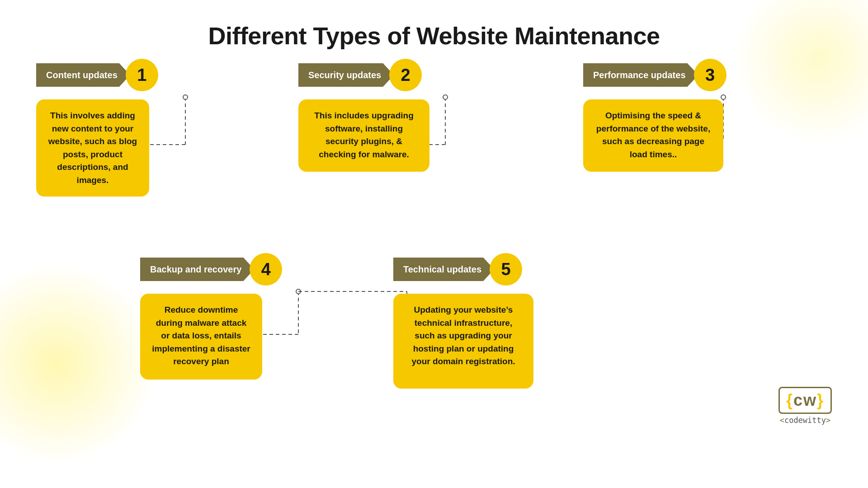 The image size is (868, 488). I want to click on desc-box-3: Optimising the speed & performance of th…, so click(653, 136).